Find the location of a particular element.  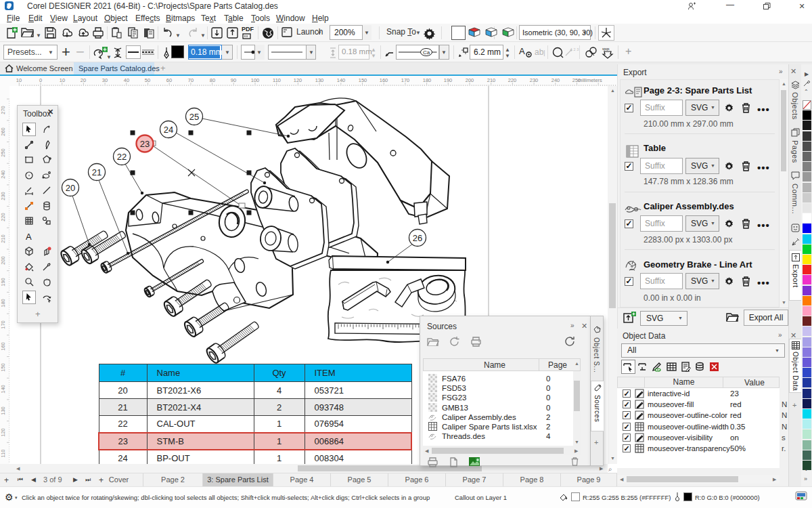

svg-text: 25 is located at coordinates (194, 117).